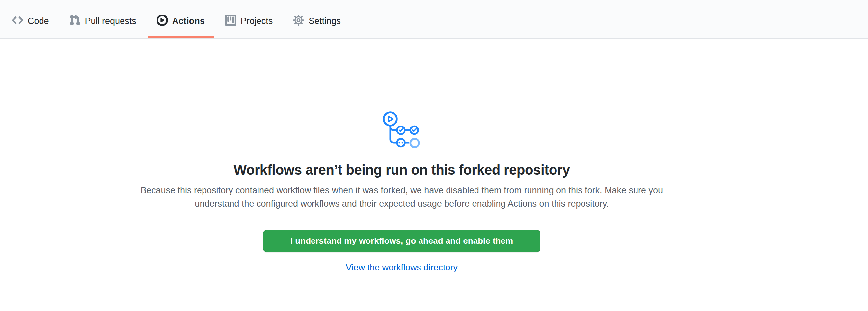 The width and height of the screenshot is (868, 311). Describe the element at coordinates (257, 21) in the screenshot. I see `tab-projects-label: Projects` at that location.